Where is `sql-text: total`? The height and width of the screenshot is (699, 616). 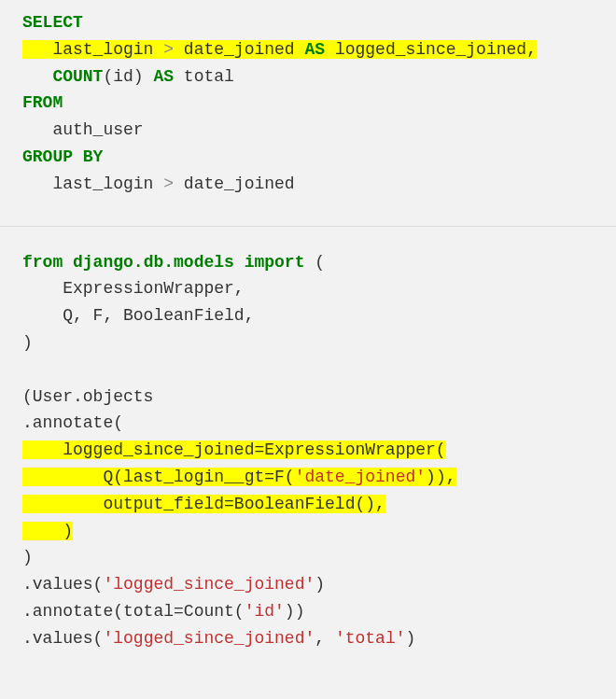 sql-text: total is located at coordinates (203, 77).